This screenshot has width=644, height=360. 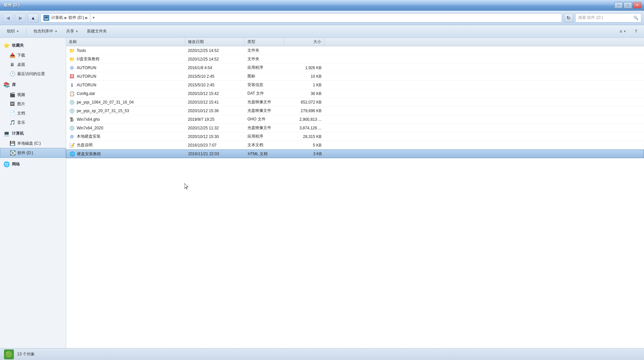 What do you see at coordinates (637, 5) in the screenshot?
I see `close-button: ✕` at bounding box center [637, 5].